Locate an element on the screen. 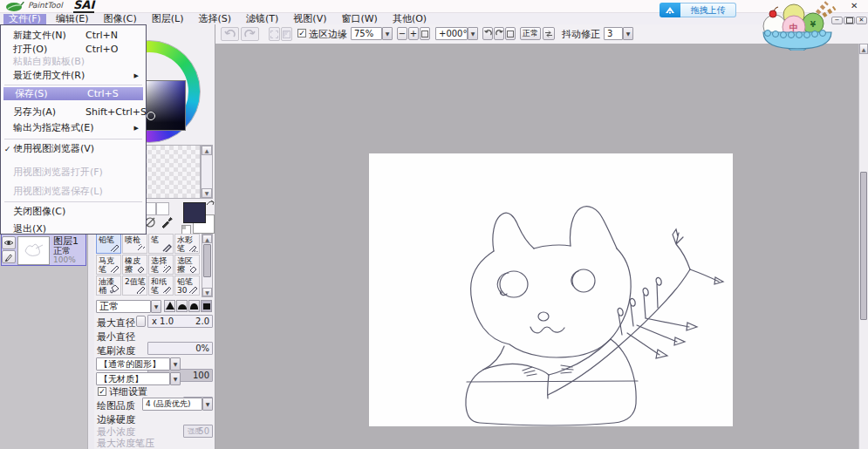  angle-dropdown-button: ▼ is located at coordinates (473, 33).